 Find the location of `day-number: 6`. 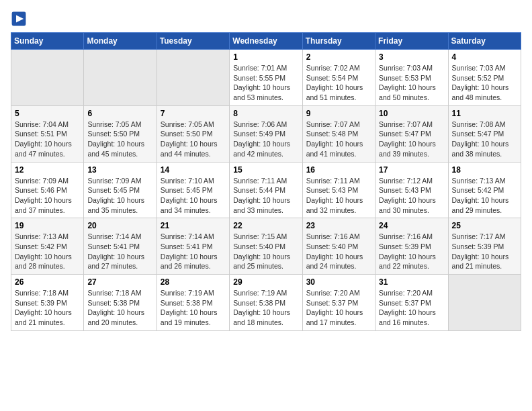

day-number: 6 is located at coordinates (120, 113).